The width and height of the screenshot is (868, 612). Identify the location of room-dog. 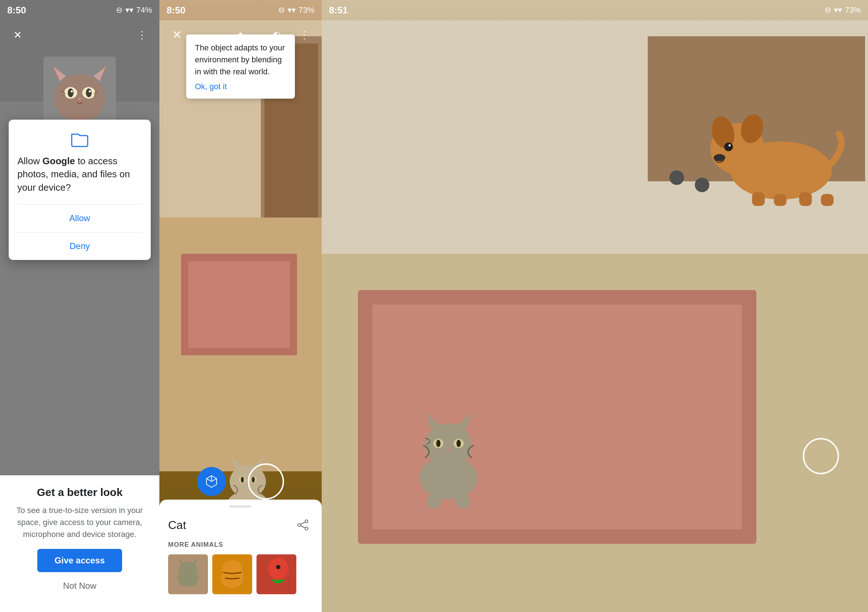
(777, 149).